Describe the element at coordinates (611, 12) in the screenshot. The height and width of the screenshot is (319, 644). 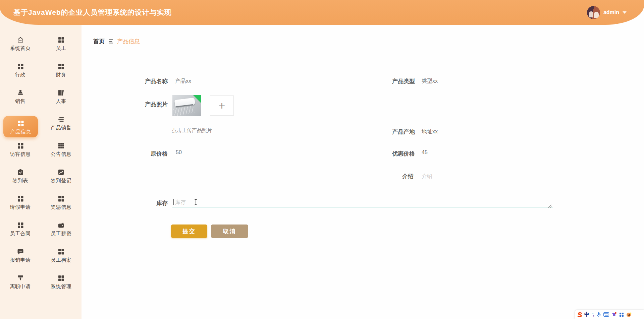
I see `username: admin` at that location.